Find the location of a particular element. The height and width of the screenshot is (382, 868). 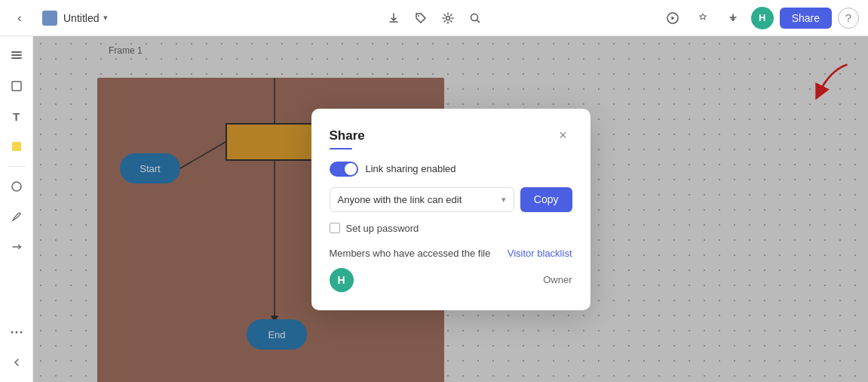

sidebar-item-layers is located at coordinates (17, 56).